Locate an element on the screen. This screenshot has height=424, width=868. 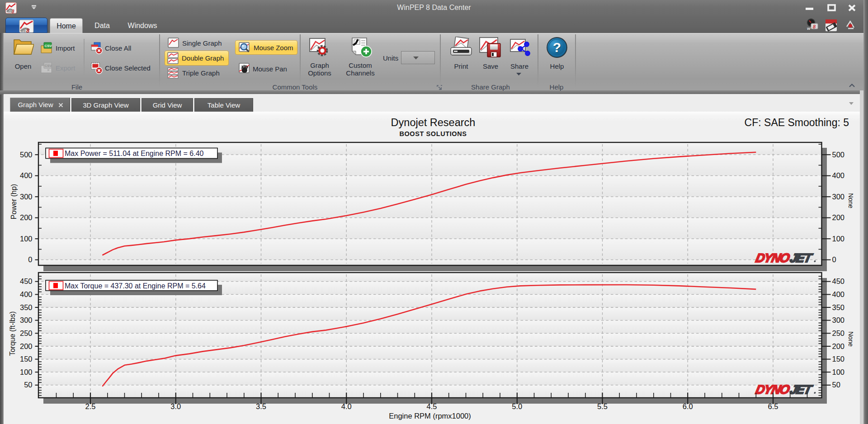
svg-text: Engine RPM (rpmx1000) is located at coordinates (430, 416).